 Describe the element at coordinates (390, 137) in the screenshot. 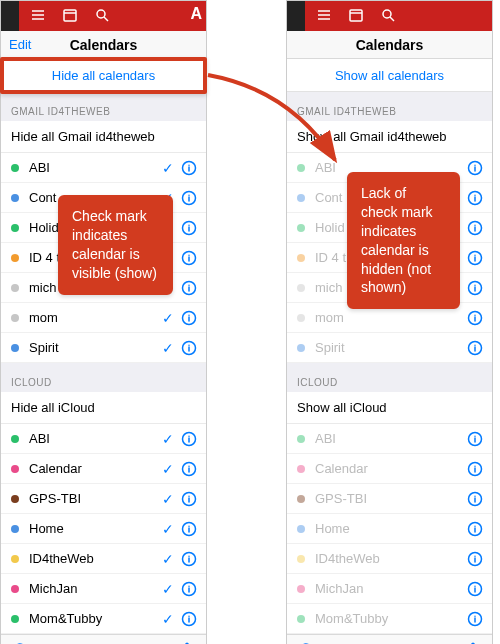

I see `group-toggle-button: Show all Gmail id4theweb` at that location.